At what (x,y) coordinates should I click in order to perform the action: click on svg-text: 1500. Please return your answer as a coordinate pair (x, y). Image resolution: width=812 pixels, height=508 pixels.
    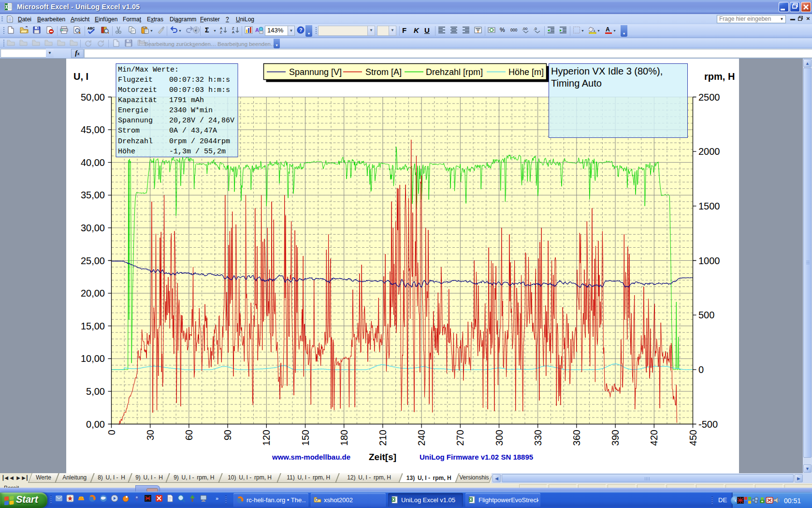
    Looking at the image, I should click on (710, 206).